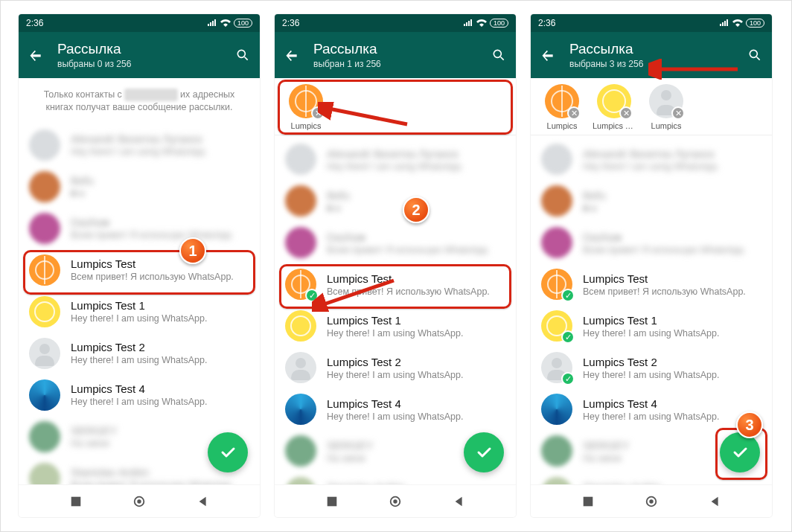 The height and width of the screenshot is (532, 792). I want to click on contact-row: ✓Lumpics Test 2Hey there! I am using Wha…, so click(651, 368).